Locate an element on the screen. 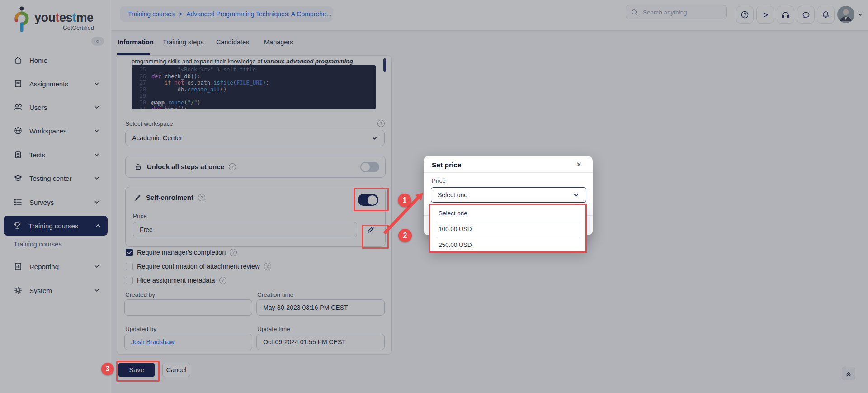 This screenshot has height=393, width=868. tab-managers: Managers is located at coordinates (278, 42).